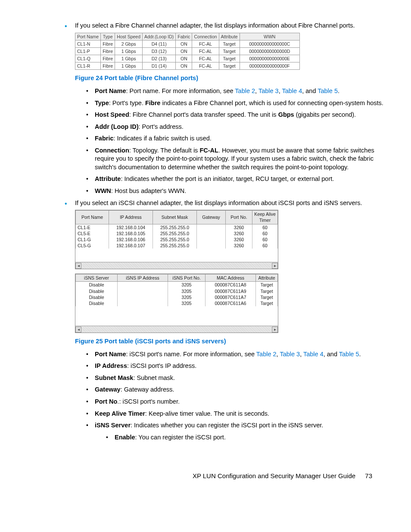 The width and height of the screenshot is (411, 532). I want to click on text: : iSCSI port's name. For more informatio…, so click(191, 354).